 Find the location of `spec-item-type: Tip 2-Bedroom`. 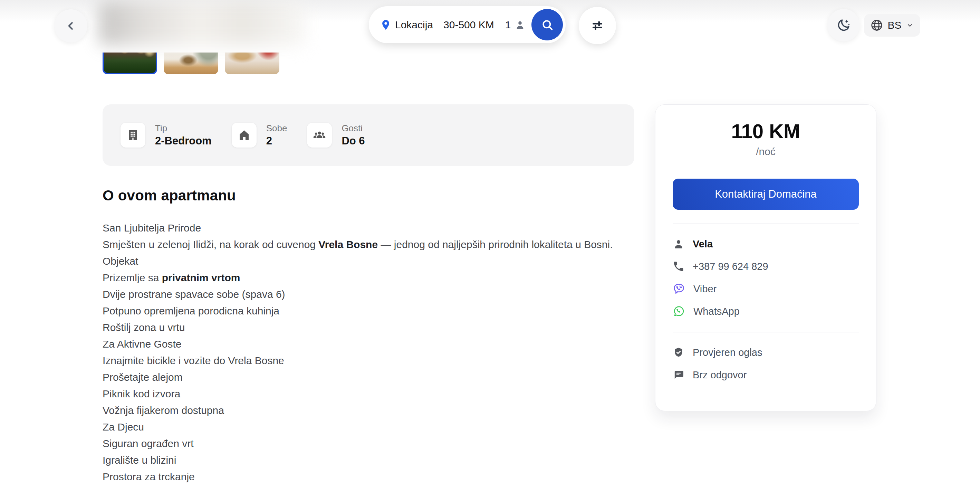

spec-item-type: Tip 2-Bedroom is located at coordinates (166, 135).